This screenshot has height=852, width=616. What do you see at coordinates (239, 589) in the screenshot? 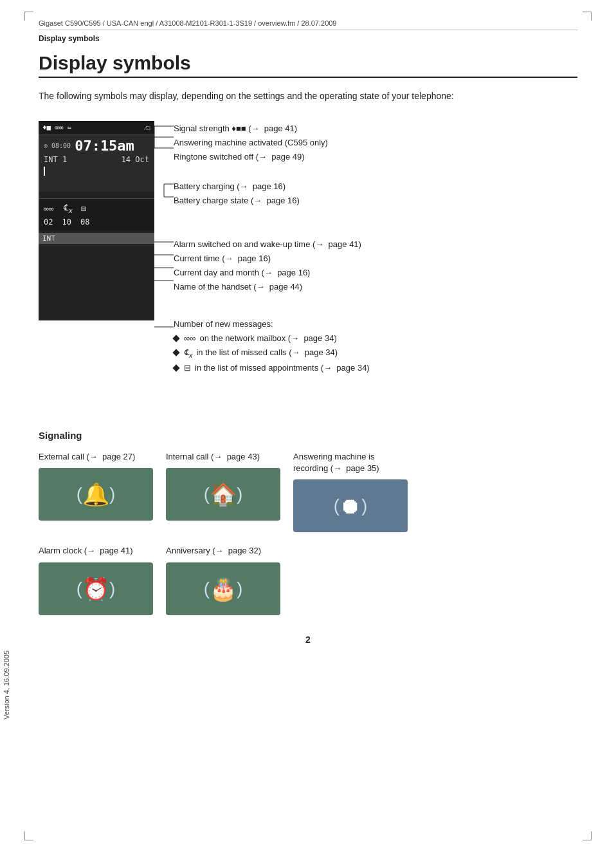
I see `wave-right-ann: )` at bounding box center [239, 589].